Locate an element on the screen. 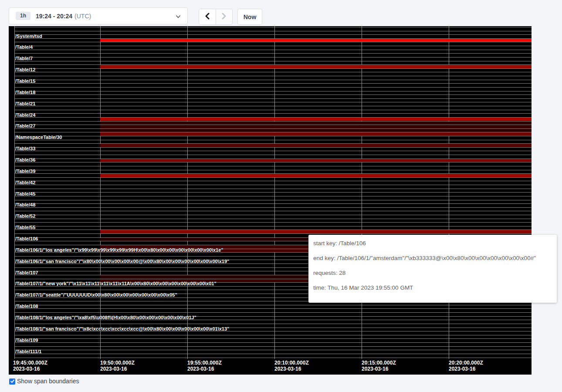 This screenshot has height=392, width=562. prev-interval-button is located at coordinates (207, 17).